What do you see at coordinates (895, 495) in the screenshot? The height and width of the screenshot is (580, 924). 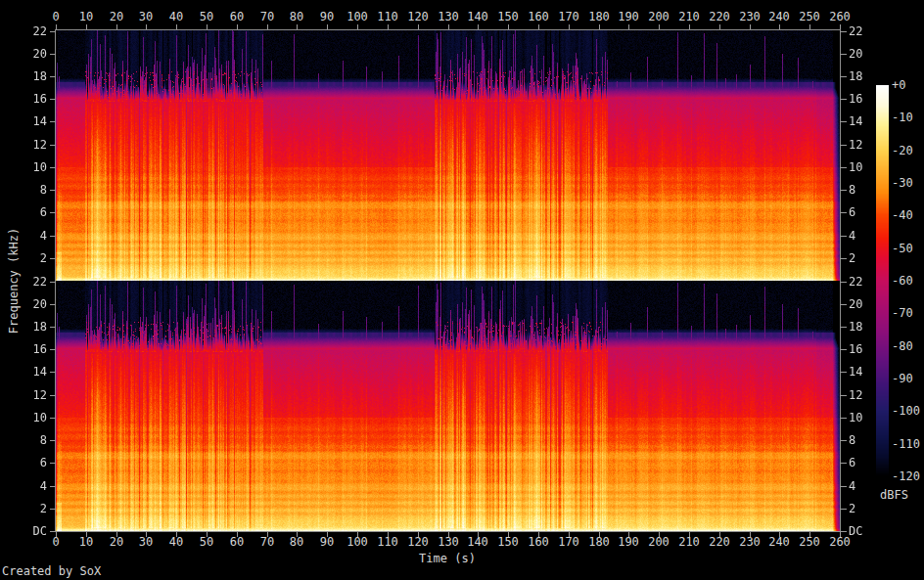 I see `colorbar-title: dBFS` at bounding box center [895, 495].